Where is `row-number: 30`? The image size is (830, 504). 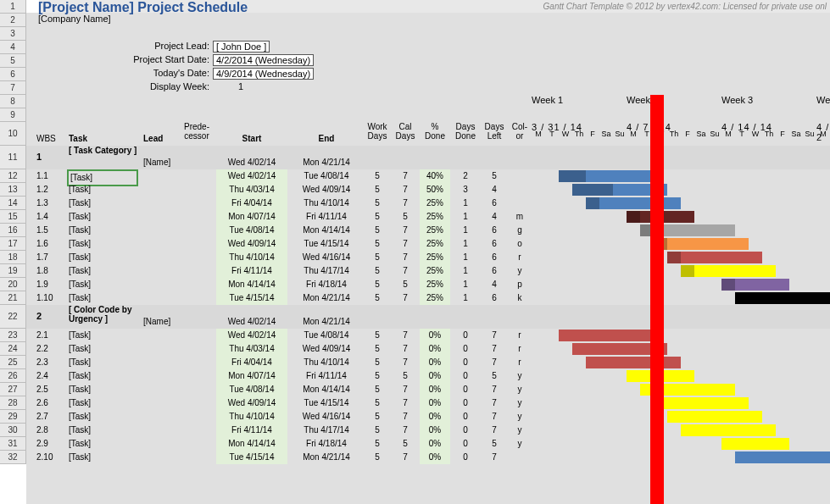
row-number: 30 is located at coordinates (14, 430).